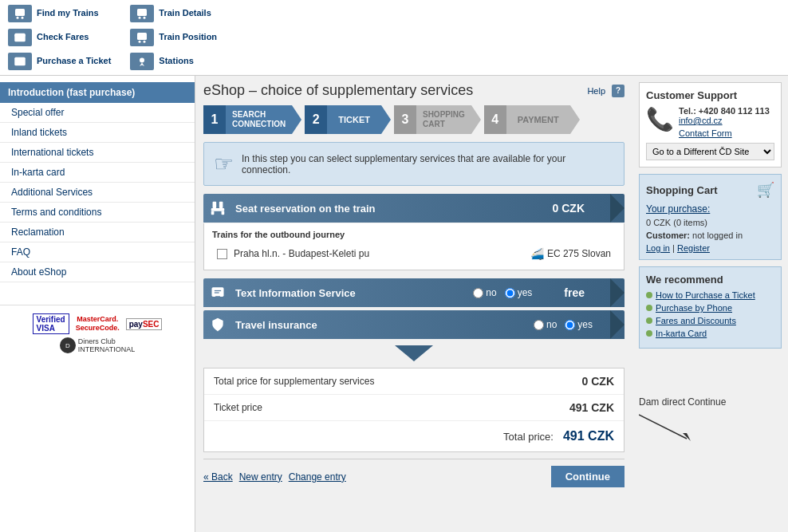 The width and height of the screenshot is (788, 532). I want to click on travel-insurance-section: Travel insurance no yes, so click(414, 325).